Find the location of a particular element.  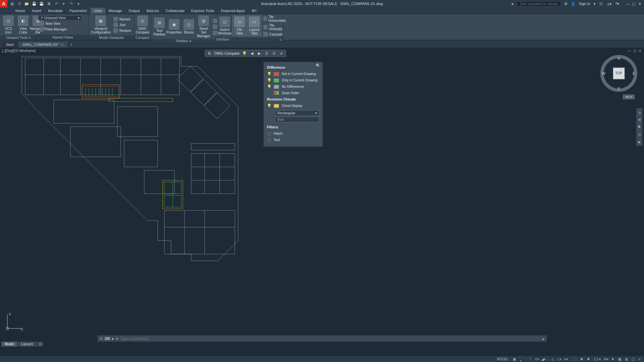

next-diff-icon: ▶ is located at coordinates (259, 53).